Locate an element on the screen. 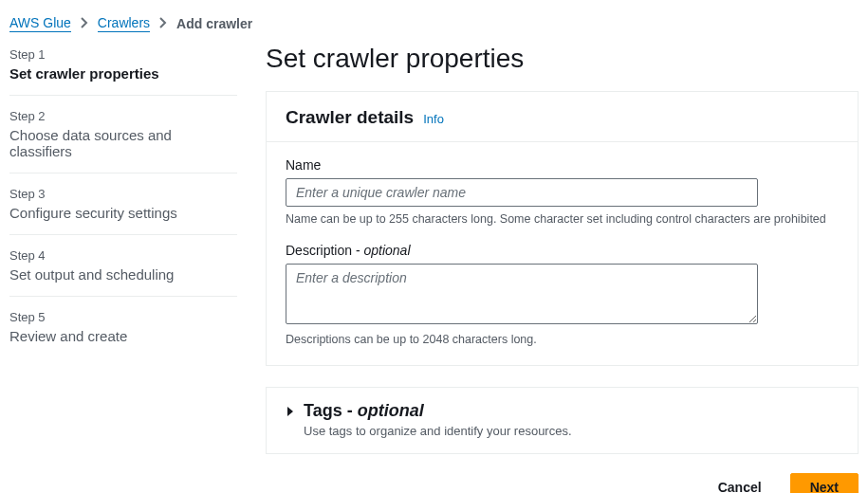 The height and width of the screenshot is (493, 868). breadcrumb-crawlers: Crawlers is located at coordinates (123, 24).